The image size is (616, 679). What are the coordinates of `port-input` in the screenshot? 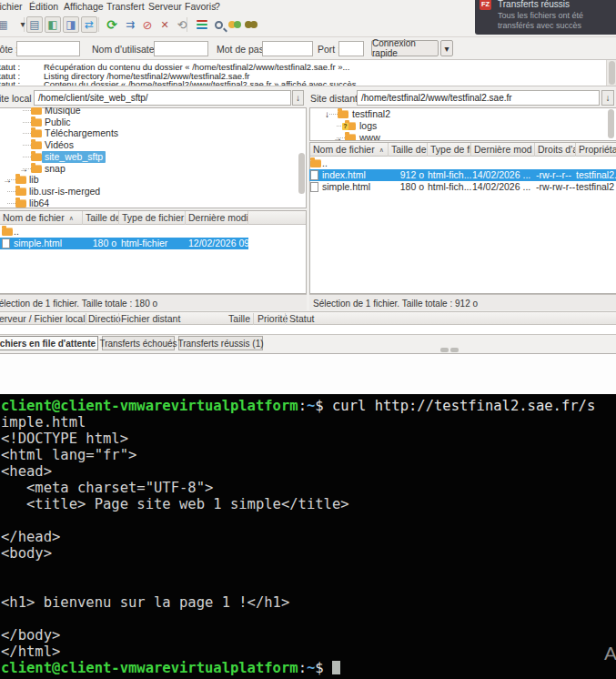 It's located at (351, 49).